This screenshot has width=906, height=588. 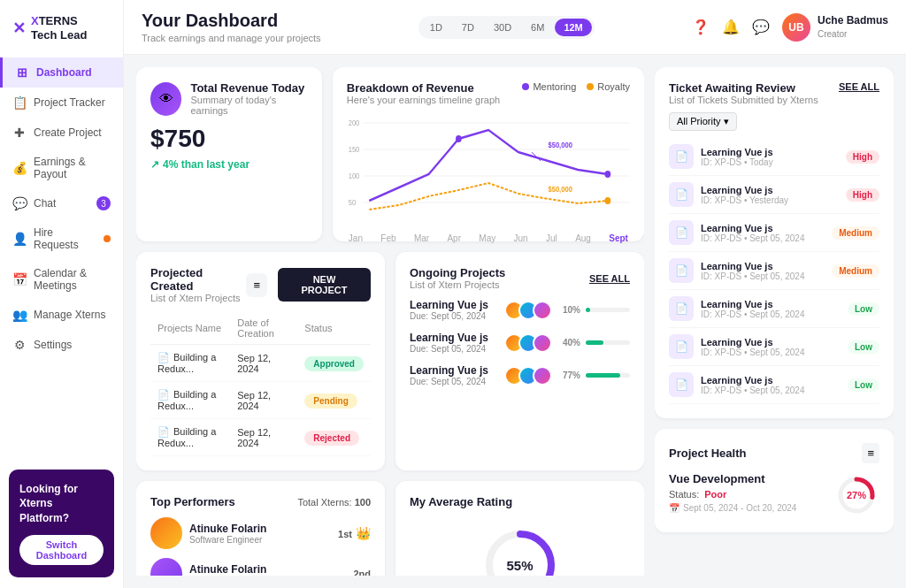 I want to click on sidebar-item-project-tracker: 📋 Project Tracker, so click(x=62, y=103).